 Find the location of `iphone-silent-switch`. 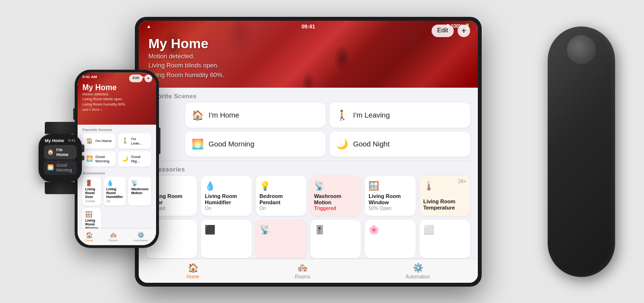

iphone-silent-switch is located at coordinates (74, 114).